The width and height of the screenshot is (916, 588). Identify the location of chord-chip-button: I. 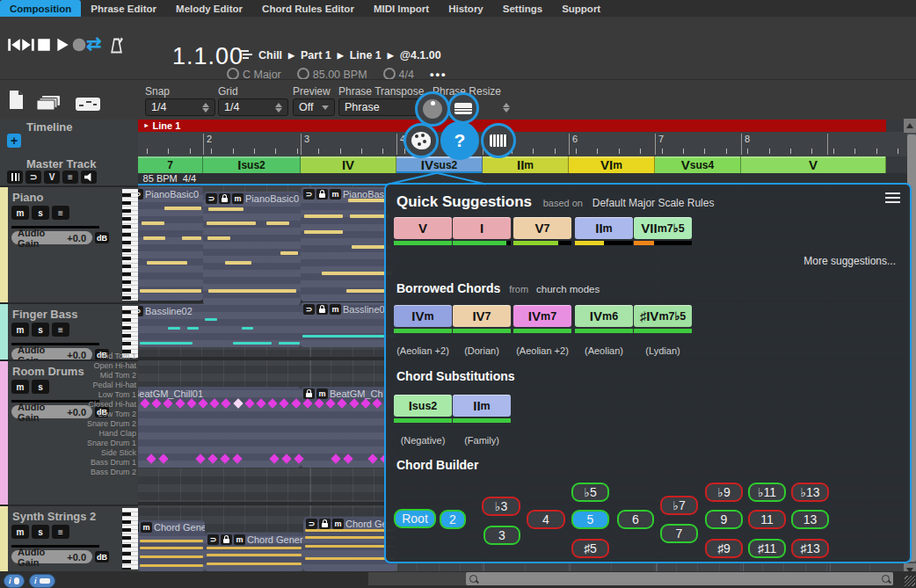
(482, 229).